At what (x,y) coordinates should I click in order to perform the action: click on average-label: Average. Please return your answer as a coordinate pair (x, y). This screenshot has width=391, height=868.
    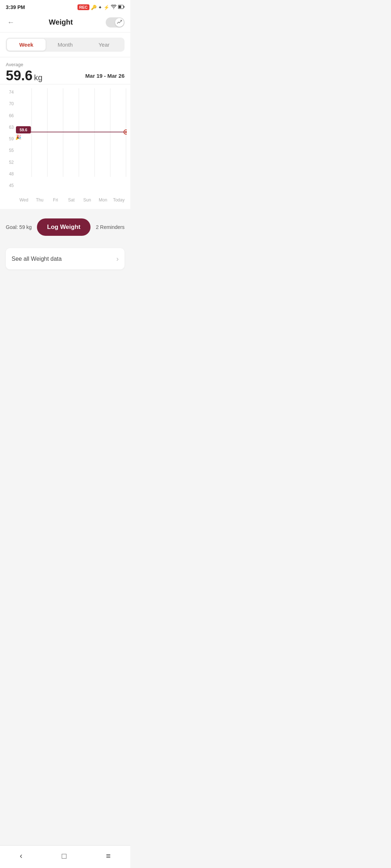
    Looking at the image, I should click on (65, 64).